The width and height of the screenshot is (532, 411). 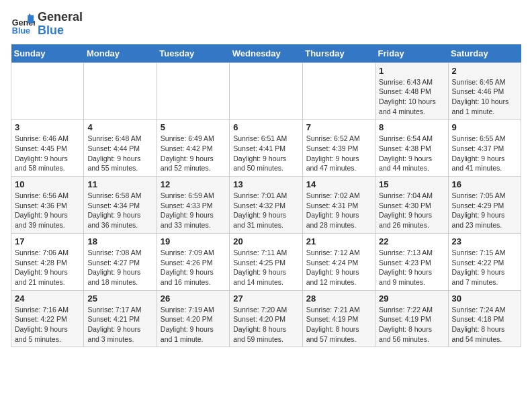 I want to click on weekday-header: Sunday, so click(x=48, y=54).